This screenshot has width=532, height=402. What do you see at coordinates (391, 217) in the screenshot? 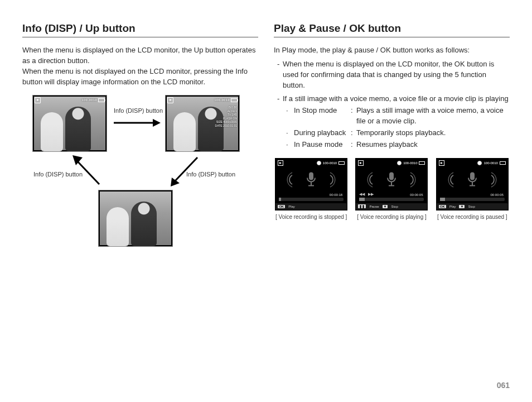
I see `screen-caption: [ Voice recording is playing ]` at bounding box center [391, 217].